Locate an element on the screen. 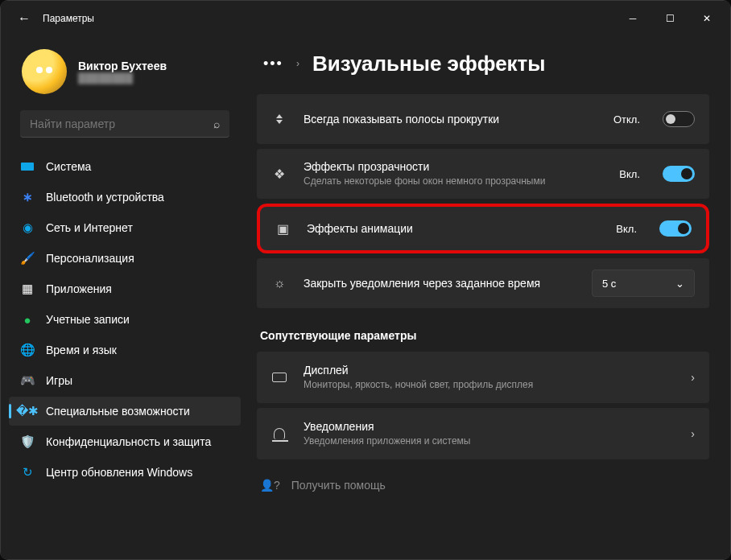 This screenshot has width=731, height=560. setting-title: Эффекты анимации is located at coordinates (453, 229).